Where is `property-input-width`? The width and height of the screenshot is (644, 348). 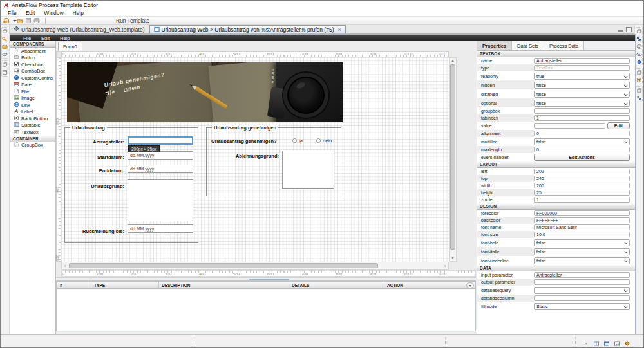
property-input-width is located at coordinates (582, 185).